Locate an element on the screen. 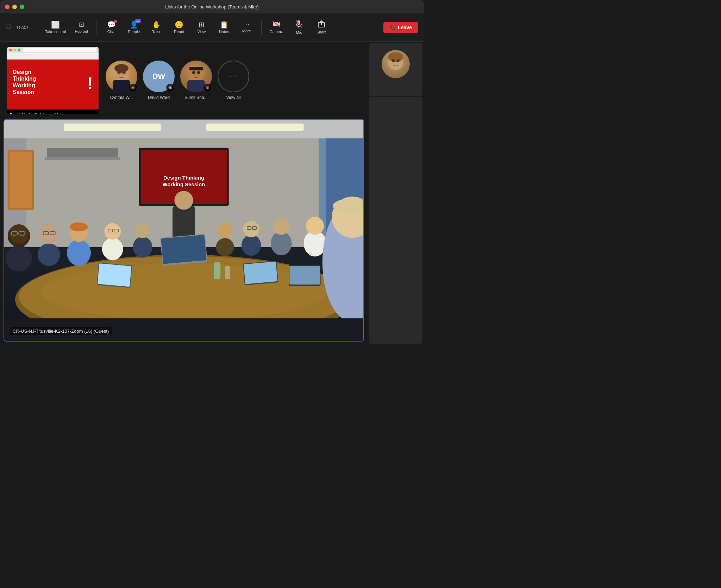  participants-strip: Design Thinking Working Session ! David … is located at coordinates (184, 80).